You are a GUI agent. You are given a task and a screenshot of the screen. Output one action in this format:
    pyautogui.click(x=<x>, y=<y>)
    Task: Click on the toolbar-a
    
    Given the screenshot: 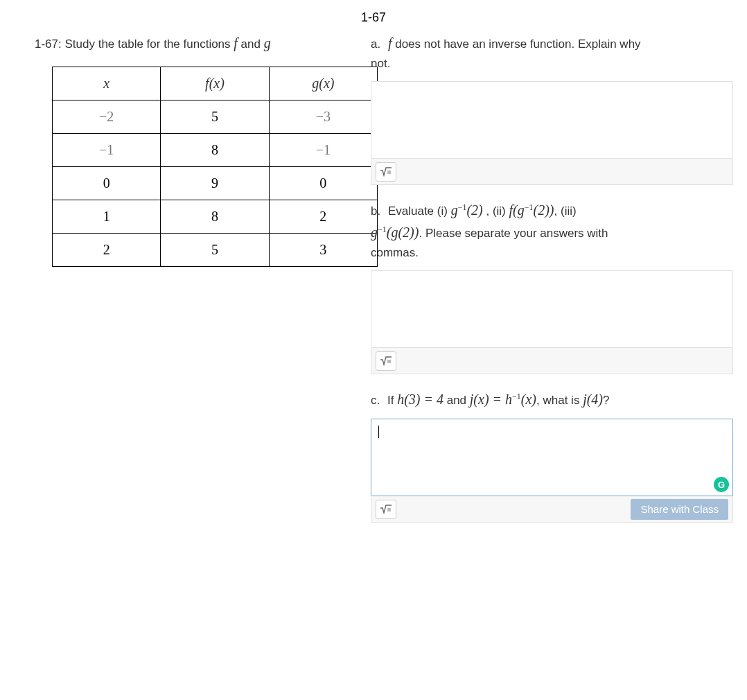 What is the action you would take?
    pyautogui.click(x=552, y=172)
    